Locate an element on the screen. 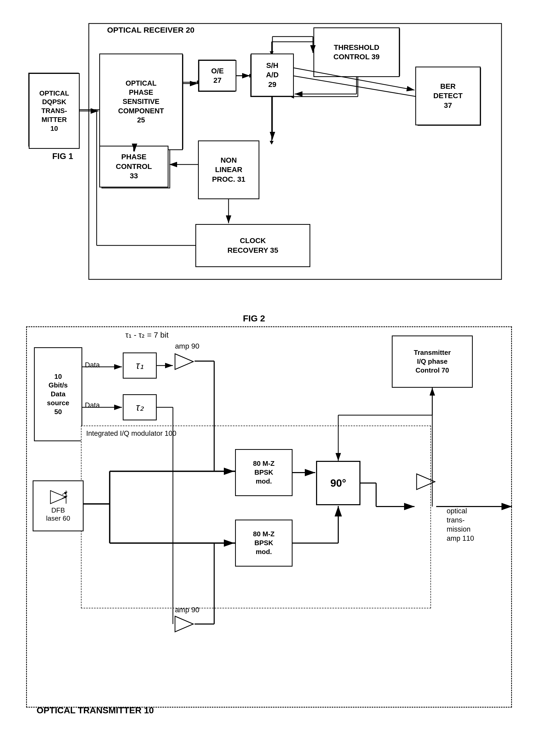  transmitter-label: OPTICAL DQPSK TRANS- MITTER 10 is located at coordinates (54, 111).